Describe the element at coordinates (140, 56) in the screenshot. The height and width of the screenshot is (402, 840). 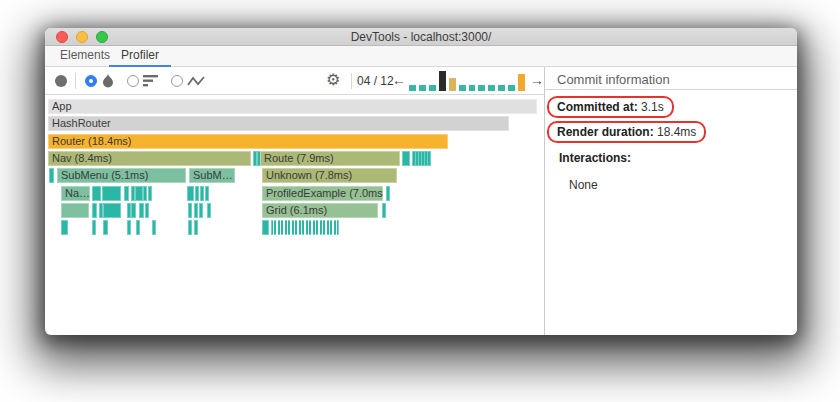
I see `tab-profiler: Profiler` at that location.